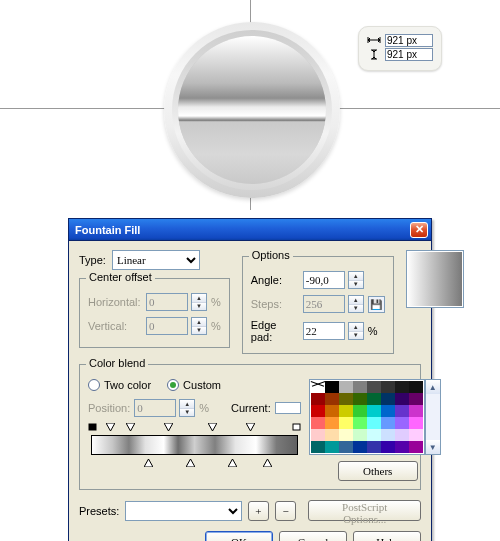 This screenshot has width=500, height=541. I want to click on ok-button: OK, so click(239, 536).